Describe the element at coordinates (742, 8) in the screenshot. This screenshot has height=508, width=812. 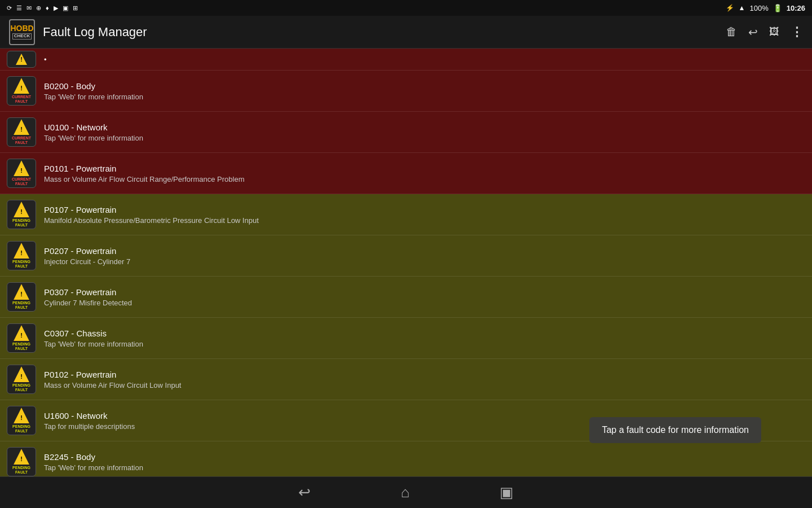
I see `wifi-icon: ▲` at that location.